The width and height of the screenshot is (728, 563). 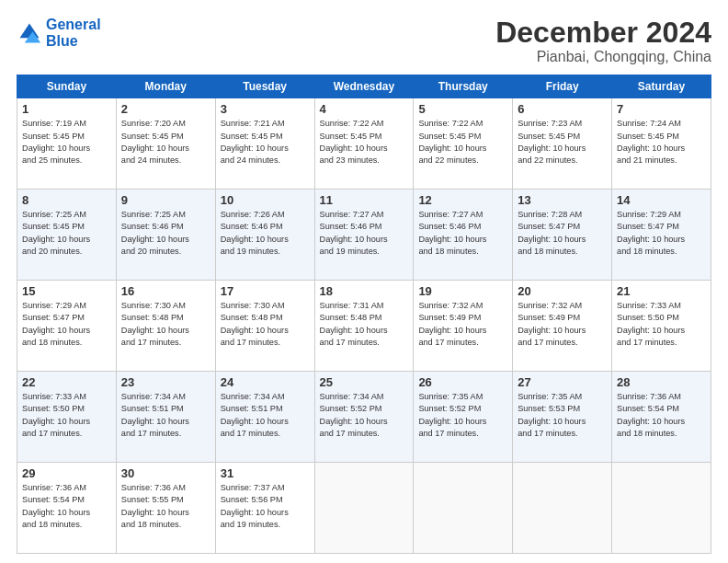 What do you see at coordinates (463, 291) in the screenshot?
I see `day-number: 19` at bounding box center [463, 291].